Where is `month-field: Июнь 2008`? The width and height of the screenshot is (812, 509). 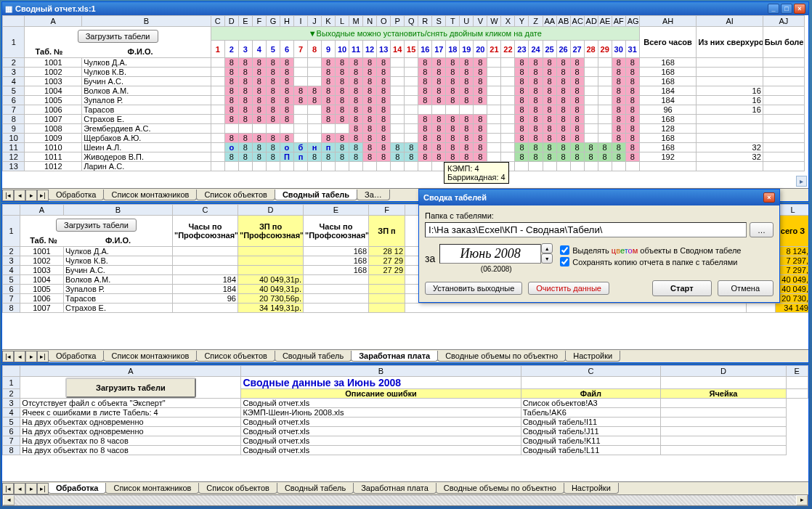
month-field: Июнь 2008 is located at coordinates (490, 254).